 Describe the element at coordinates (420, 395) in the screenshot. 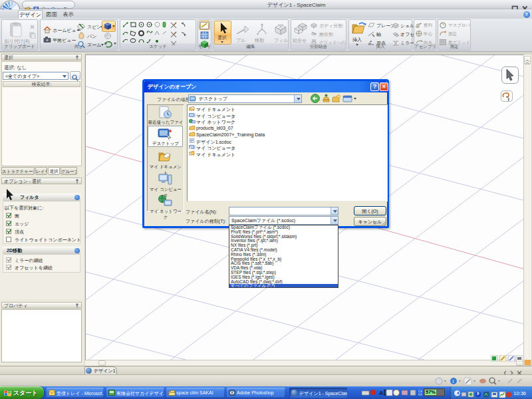

I see `svg-text: KA` at that location.